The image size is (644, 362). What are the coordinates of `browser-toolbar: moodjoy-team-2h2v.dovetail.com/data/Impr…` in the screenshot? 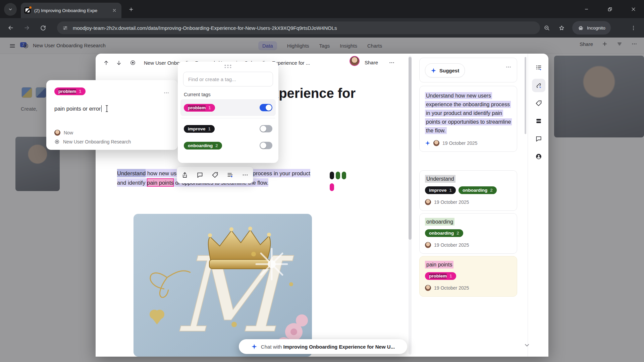 It's located at (322, 28).